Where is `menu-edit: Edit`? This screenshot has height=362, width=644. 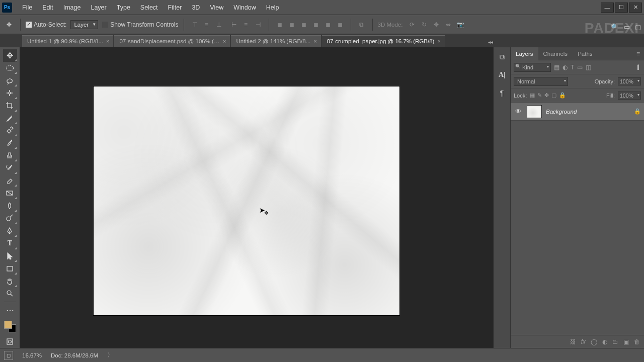 menu-edit: Edit is located at coordinates (48, 8).